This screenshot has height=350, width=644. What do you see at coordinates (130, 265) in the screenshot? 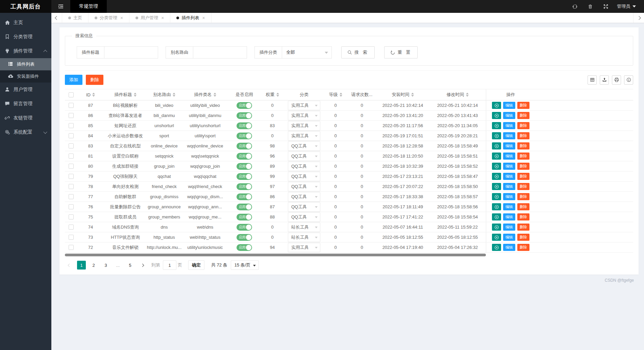
I see `page-button-5: 5` at bounding box center [130, 265].